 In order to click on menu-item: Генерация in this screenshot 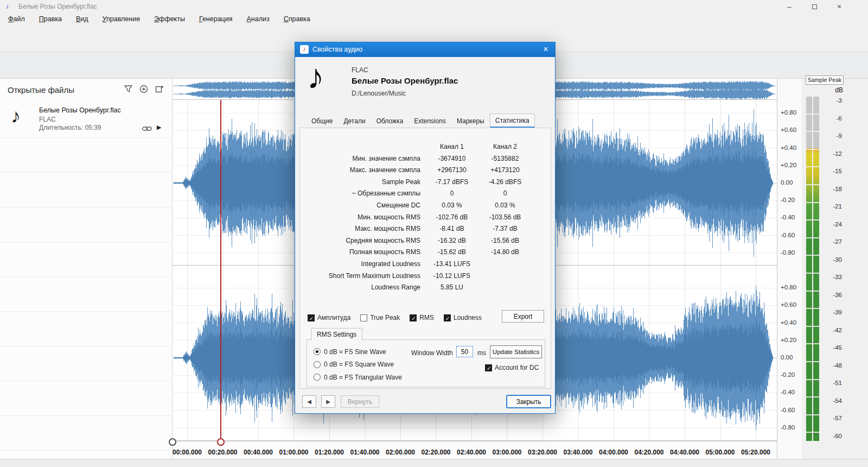, I will do `click(216, 20)`.